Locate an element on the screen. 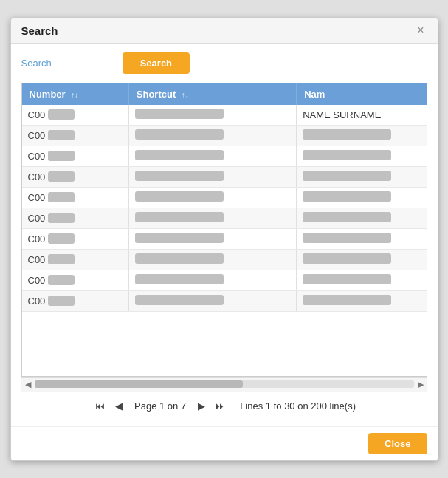 This screenshot has width=448, height=478. col-name: Nam is located at coordinates (362, 95).